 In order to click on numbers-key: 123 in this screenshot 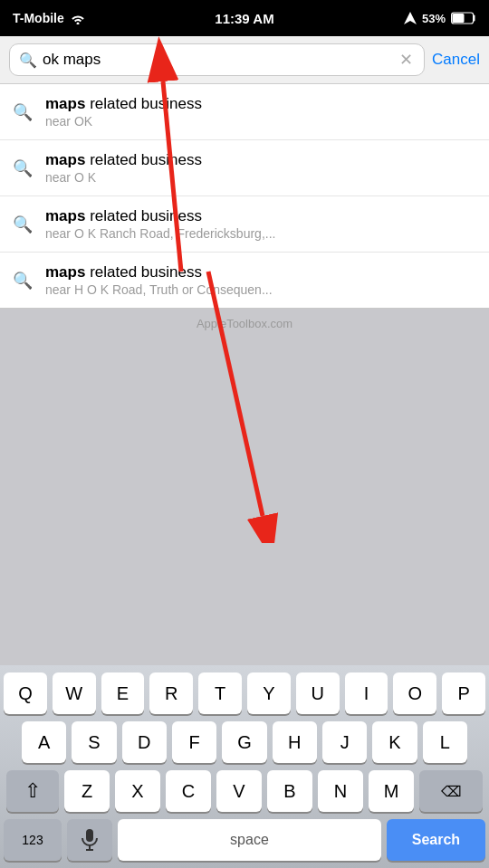, I will do `click(33, 840)`.